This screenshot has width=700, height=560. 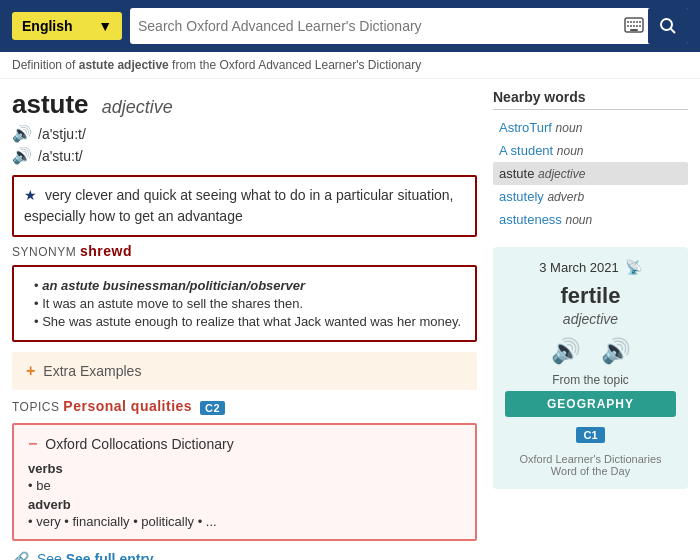 What do you see at coordinates (296, 65) in the screenshot?
I see `breadcrumb-suffix: from the Oxford Advanced Learner's Dicti…` at bounding box center [296, 65].